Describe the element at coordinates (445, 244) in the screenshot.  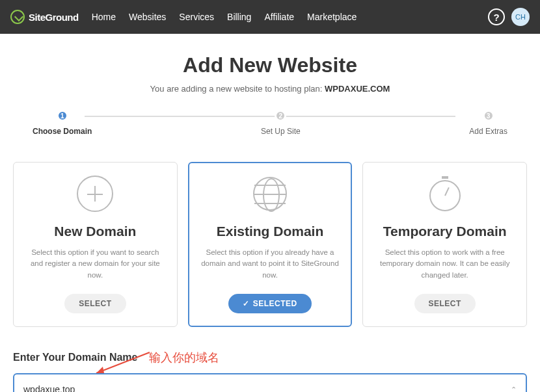
I see `card-temporary-domain: Temporary Domain Select this option to w…` at that location.